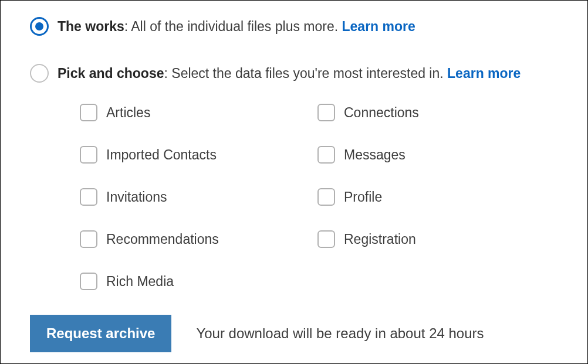 The image size is (588, 364). I want to click on download-hint-text: Your download will be ready in about 24 …, so click(340, 334).